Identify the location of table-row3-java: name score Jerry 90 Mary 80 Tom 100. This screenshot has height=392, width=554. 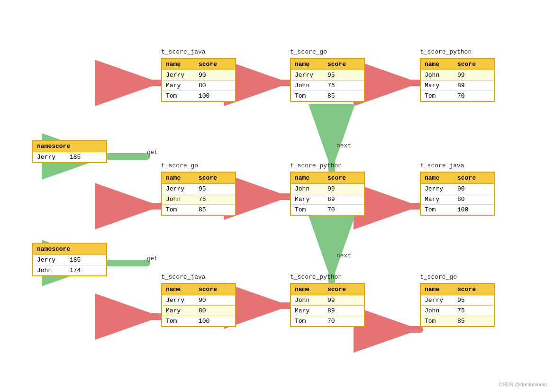
(199, 305).